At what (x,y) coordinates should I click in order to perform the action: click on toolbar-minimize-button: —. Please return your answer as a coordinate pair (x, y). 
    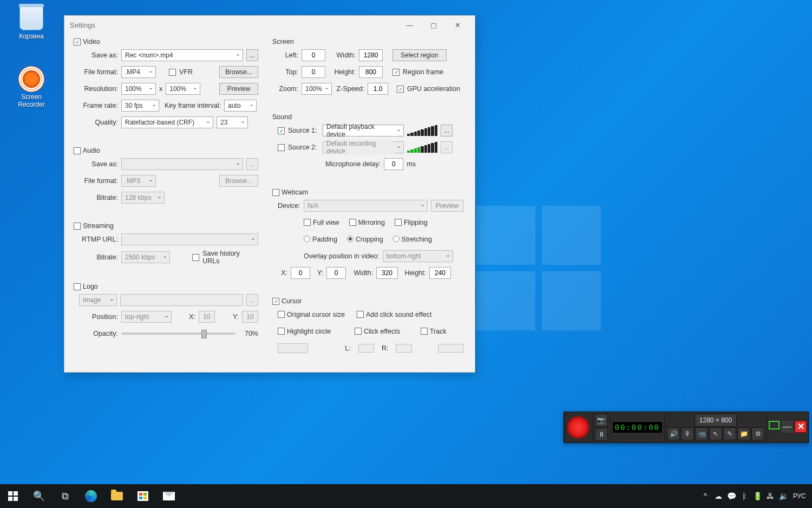
    Looking at the image, I should click on (787, 427).